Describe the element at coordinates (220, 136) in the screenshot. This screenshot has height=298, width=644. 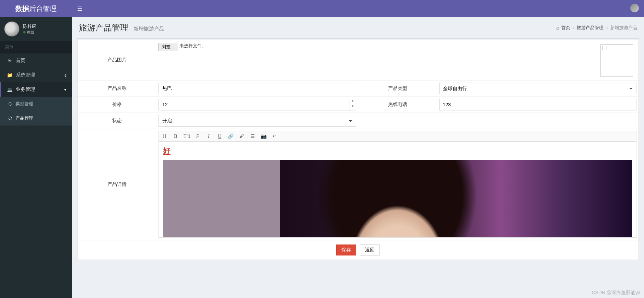
I see `underline-icon: U` at that location.